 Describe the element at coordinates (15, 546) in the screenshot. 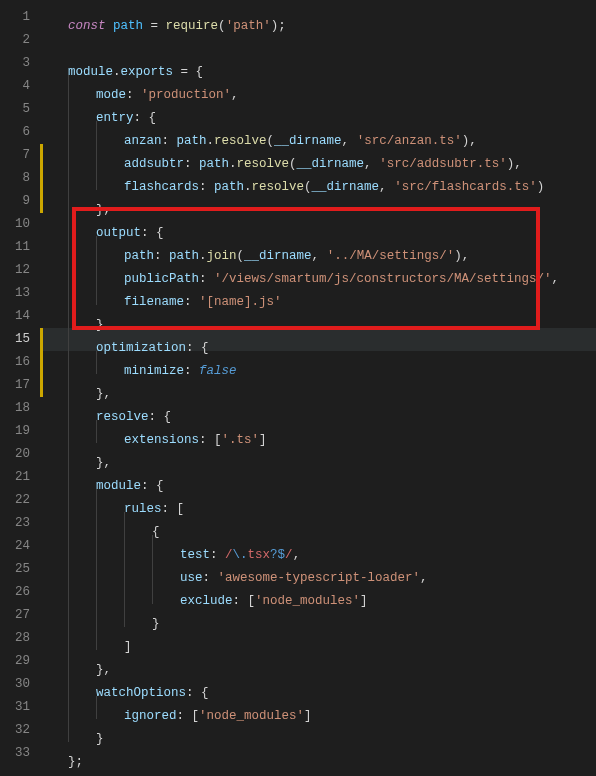

I see `line-number: 24` at that location.